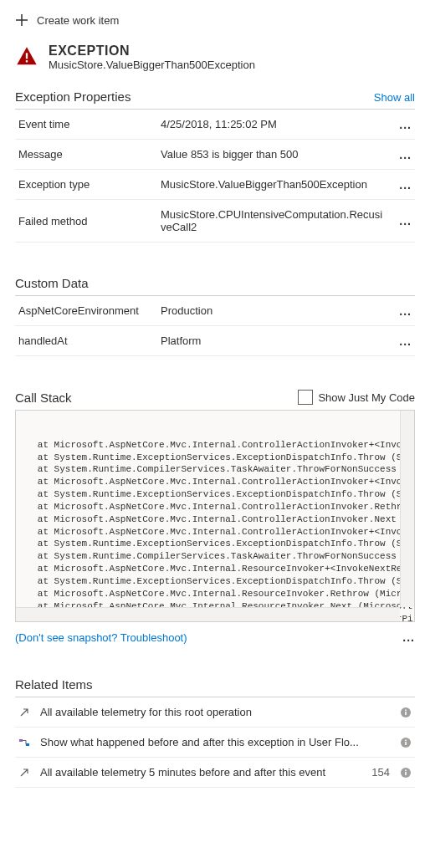 The width and height of the screenshot is (430, 868). Describe the element at coordinates (215, 155) in the screenshot. I see `property-row: MessageValue 853 is bigger than 500...` at that location.